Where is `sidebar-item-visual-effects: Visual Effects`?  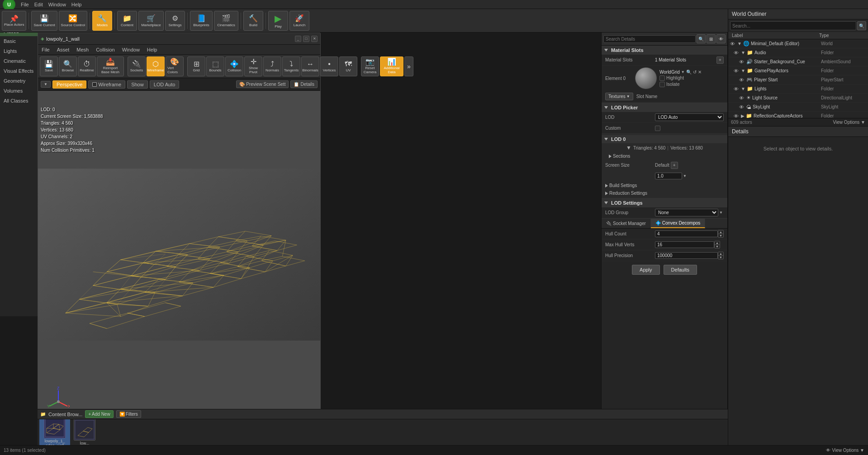
sidebar-item-visual-effects: Visual Effects is located at coordinates (19, 71).